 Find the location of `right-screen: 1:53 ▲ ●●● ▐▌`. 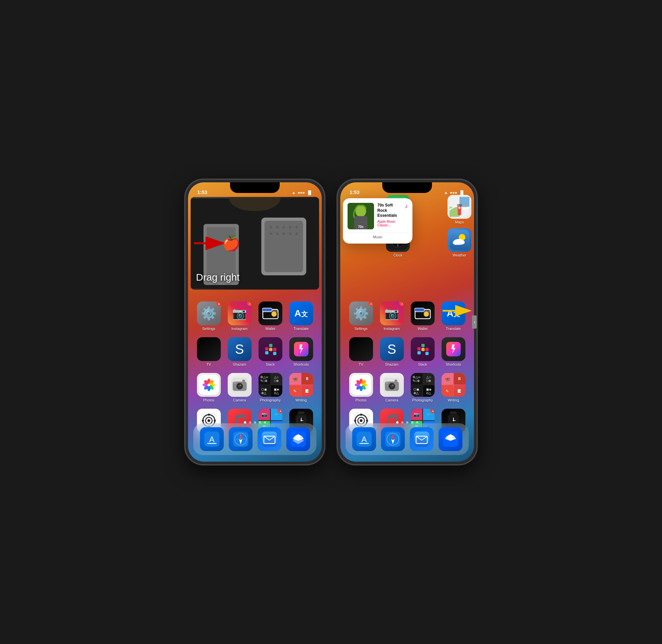

right-screen: 1:53 ▲ ●●● ▐▌ is located at coordinates (407, 322).